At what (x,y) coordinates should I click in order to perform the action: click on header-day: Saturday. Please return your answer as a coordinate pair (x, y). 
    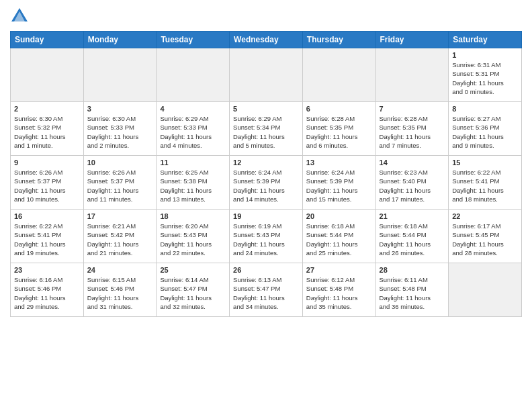
    Looking at the image, I should click on (485, 40).